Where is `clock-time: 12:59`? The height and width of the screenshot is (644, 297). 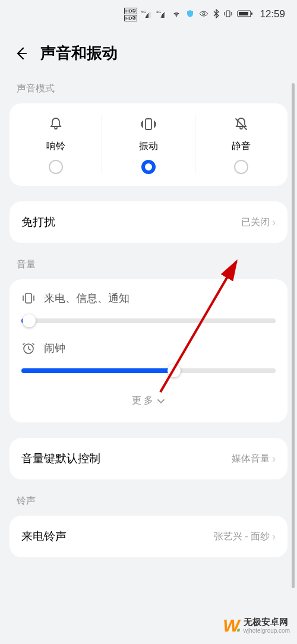 clock-time: 12:59 is located at coordinates (272, 14).